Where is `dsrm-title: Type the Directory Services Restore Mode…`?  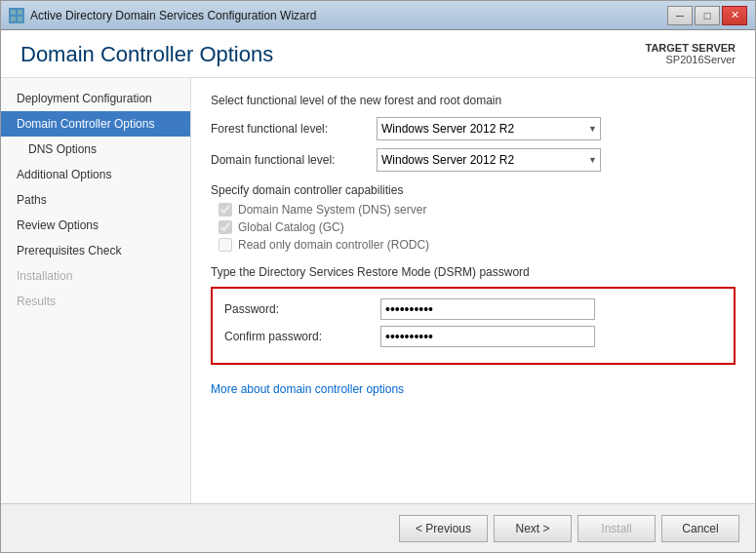 dsrm-title: Type the Directory Services Restore Mode… is located at coordinates (473, 272).